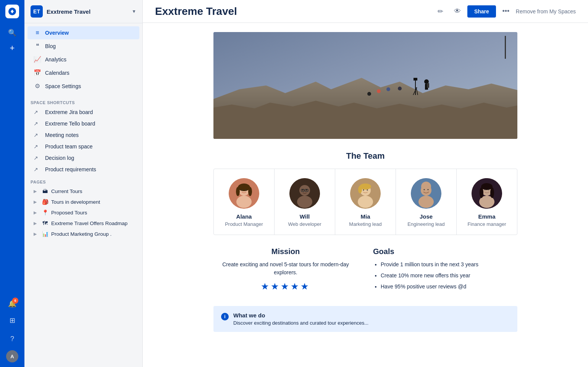 This screenshot has height=367, width=588. What do you see at coordinates (286, 269) in the screenshot?
I see `mission-text: Create exciting and novel 5-star tours f…` at bounding box center [286, 269].